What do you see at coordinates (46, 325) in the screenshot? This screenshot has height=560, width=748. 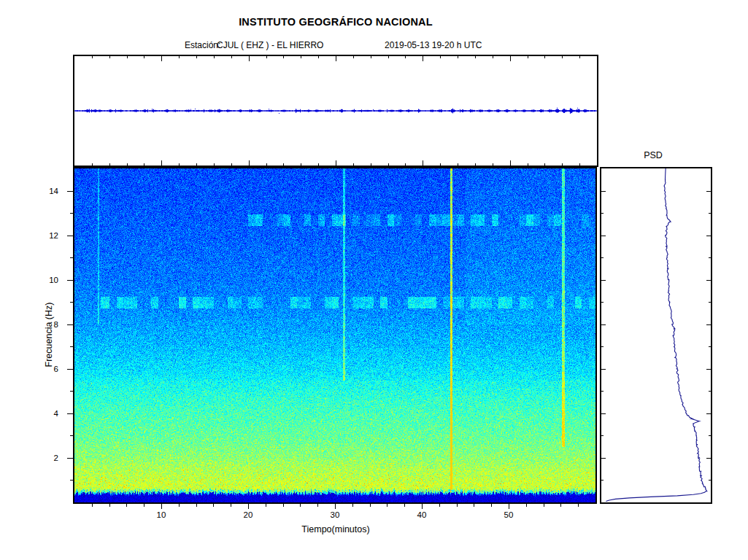 I see `y-tick-label: 8` at bounding box center [46, 325].